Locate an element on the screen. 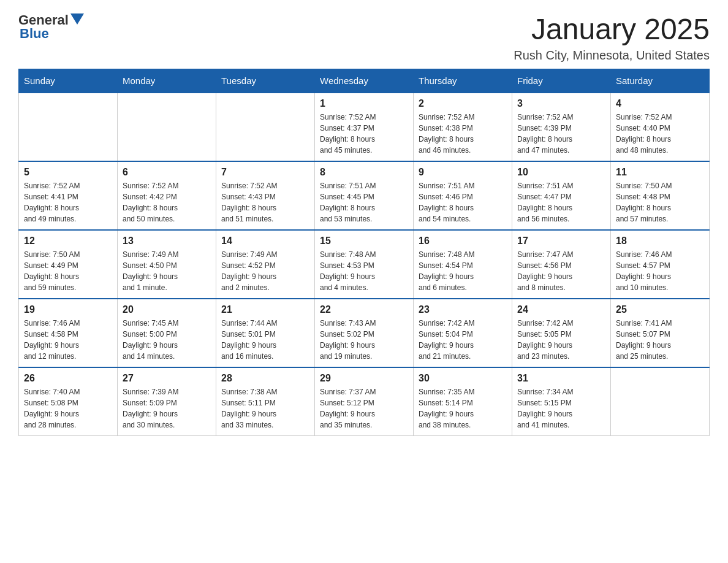 The image size is (728, 563). day-info: Sunrise: 7:50 AM Sunset: 4:49 PM Dayligh… is located at coordinates (68, 271).